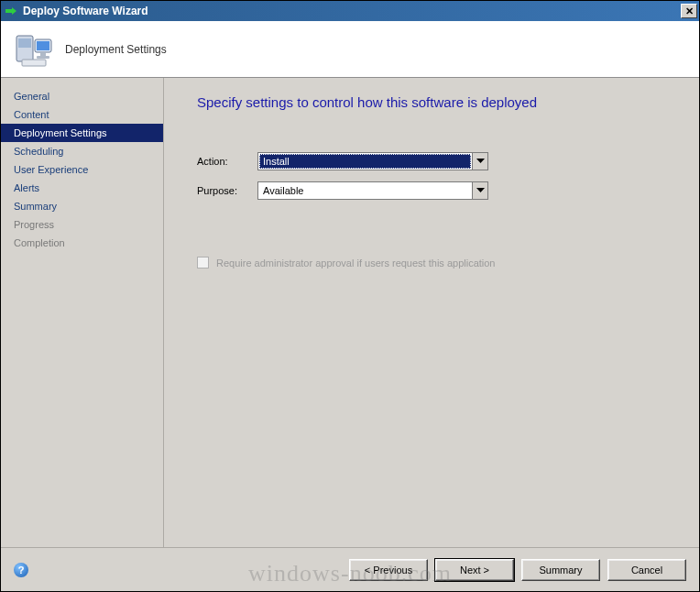  I want to click on sidebar-item-summary: Summary, so click(82, 206).